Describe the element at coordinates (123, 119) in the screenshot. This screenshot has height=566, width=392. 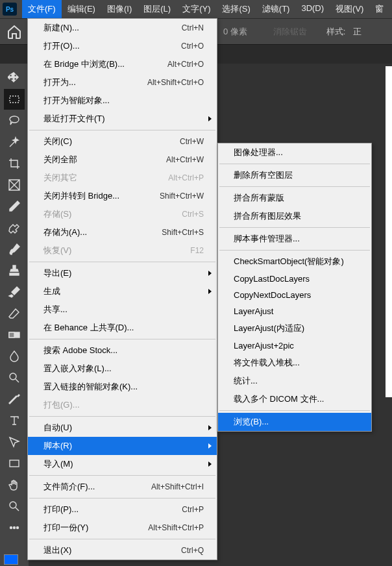
I see `file-menu-label: 最近打开文件(T)` at that location.